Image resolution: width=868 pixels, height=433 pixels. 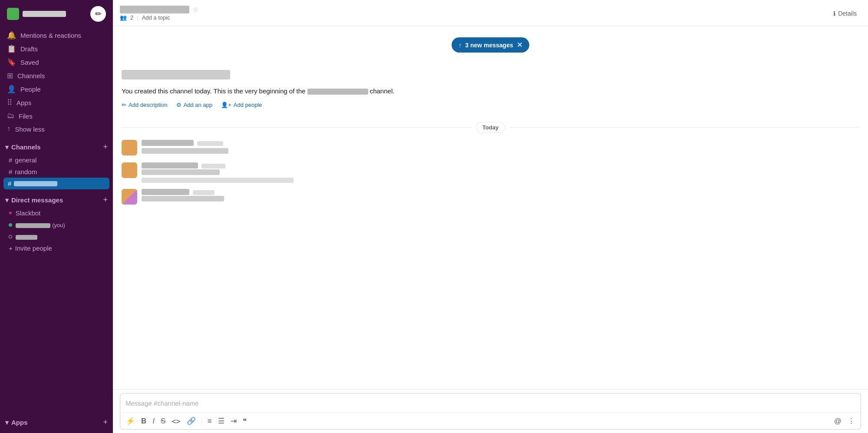 I want to click on channel-item-general: # general, so click(x=56, y=160).